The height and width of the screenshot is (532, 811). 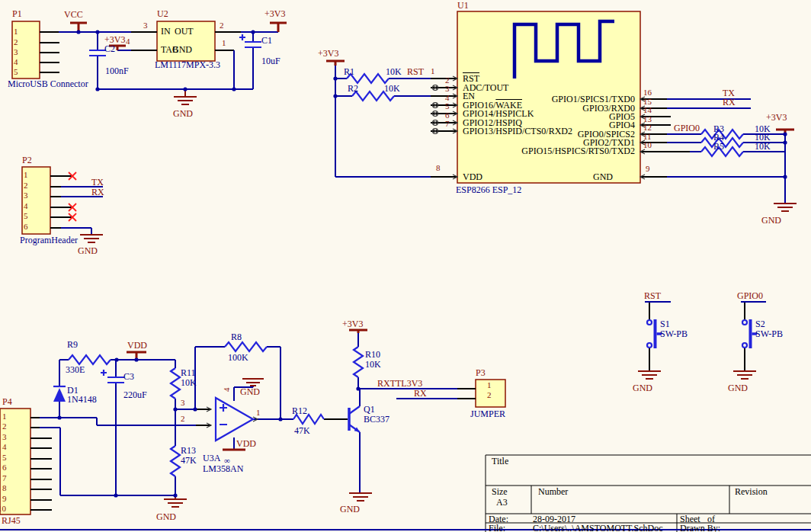 I want to click on p2-pin-number: 6, so click(x=26, y=227).